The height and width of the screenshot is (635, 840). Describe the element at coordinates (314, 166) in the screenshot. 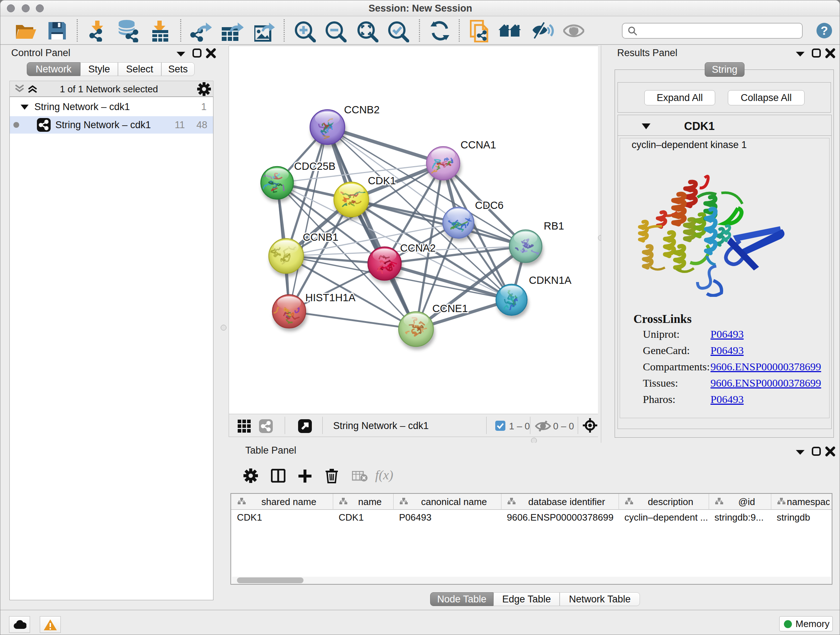

I see `svg-text: CDC25B` at that location.